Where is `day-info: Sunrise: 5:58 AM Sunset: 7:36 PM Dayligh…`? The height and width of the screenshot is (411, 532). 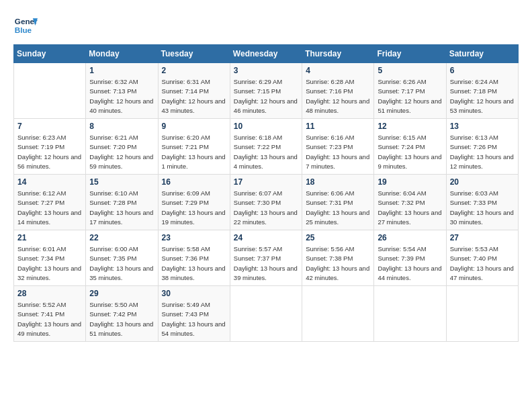 day-info: Sunrise: 5:58 AM Sunset: 7:36 PM Dayligh… is located at coordinates (194, 263).